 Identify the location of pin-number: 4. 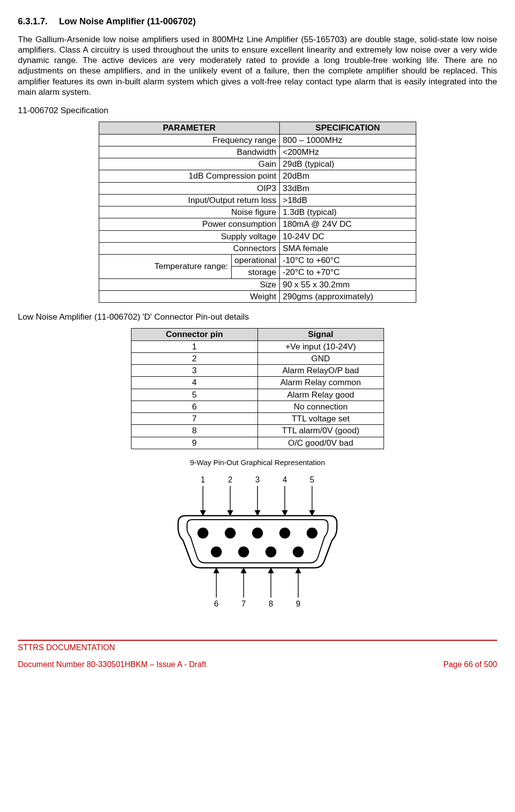
(194, 383).